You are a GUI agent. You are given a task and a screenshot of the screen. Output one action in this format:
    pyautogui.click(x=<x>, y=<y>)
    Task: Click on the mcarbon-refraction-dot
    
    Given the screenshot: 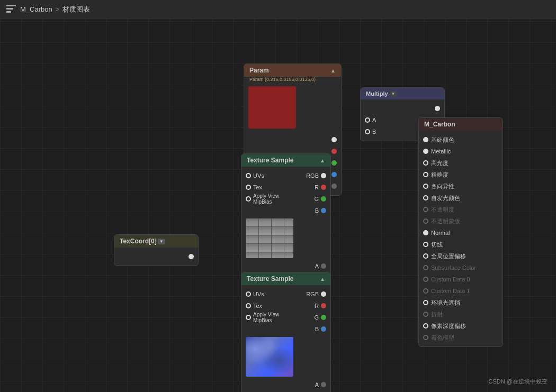 What is the action you would take?
    pyautogui.click(x=426, y=314)
    